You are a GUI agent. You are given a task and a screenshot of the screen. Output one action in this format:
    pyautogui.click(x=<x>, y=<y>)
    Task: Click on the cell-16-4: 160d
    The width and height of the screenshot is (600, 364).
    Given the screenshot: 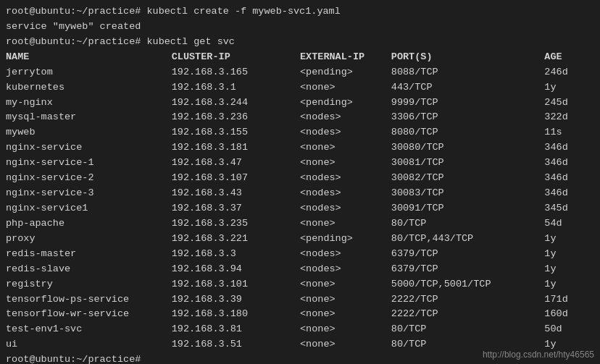 What is the action you would take?
    pyautogui.click(x=570, y=314)
    